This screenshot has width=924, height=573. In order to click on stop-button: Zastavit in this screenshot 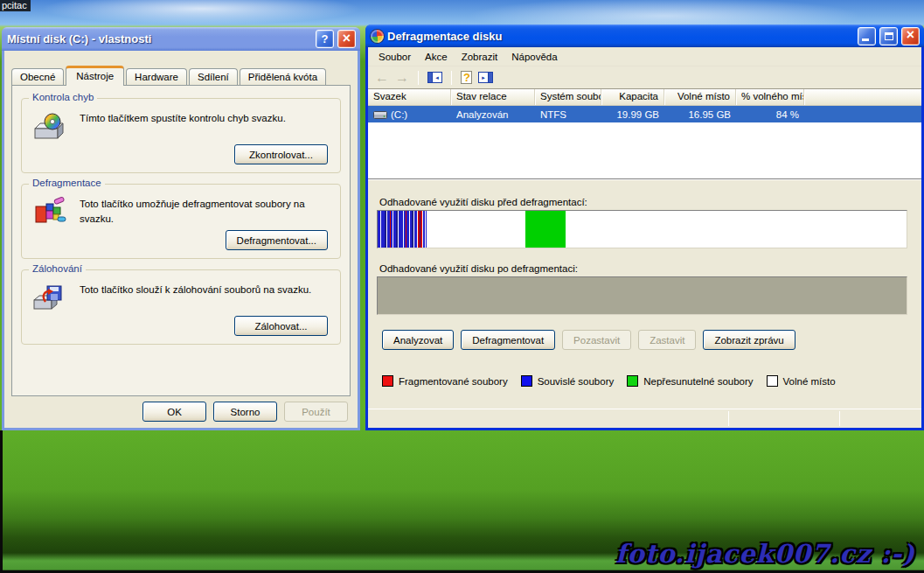, I will do `click(667, 339)`.